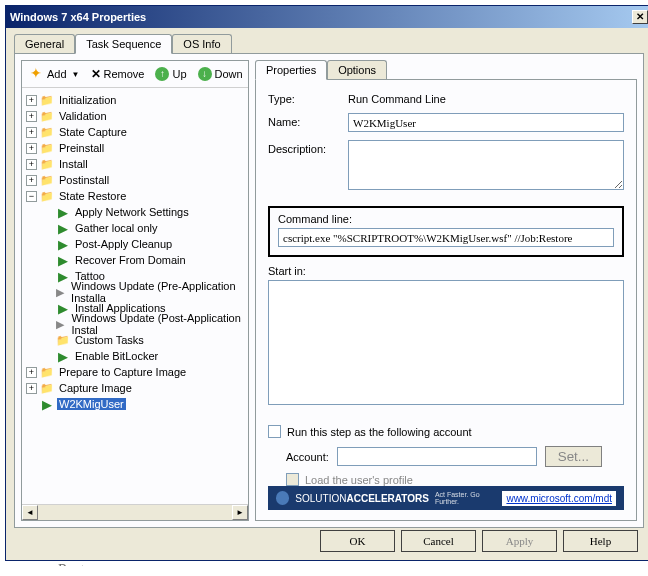 The height and width of the screenshot is (576, 648). I want to click on tree-toolbar: Add▼ ✕Remove ↑Up ↓Down, so click(135, 74).